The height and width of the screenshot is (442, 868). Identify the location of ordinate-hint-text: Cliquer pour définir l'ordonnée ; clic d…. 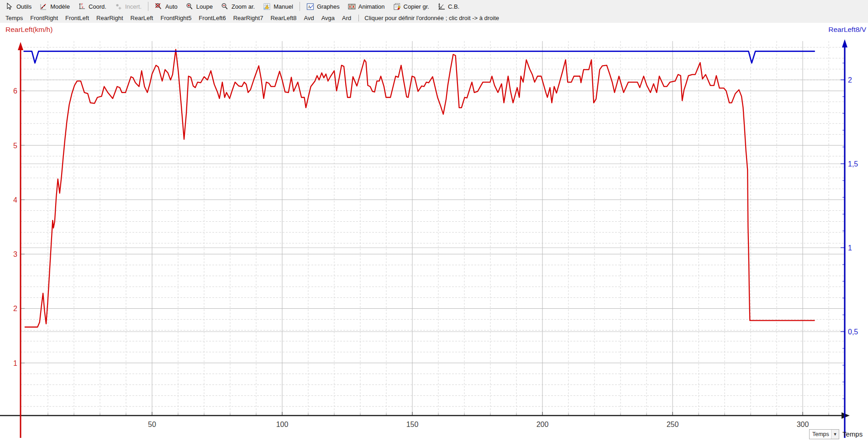
(429, 18).